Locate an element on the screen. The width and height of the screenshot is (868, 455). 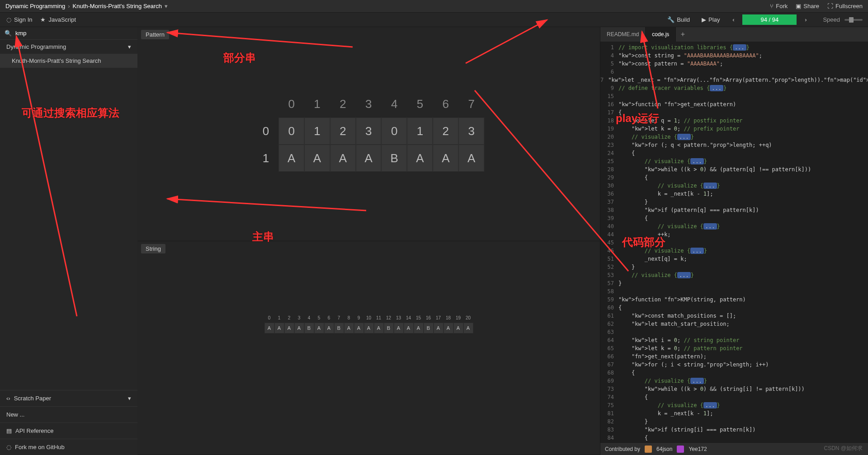
contributor-1: 64json is located at coordinates (665, 449).